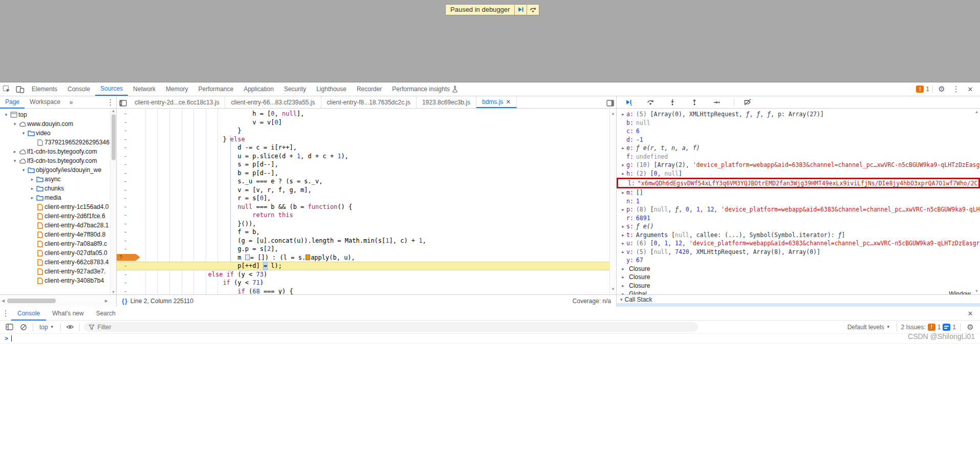  What do you see at coordinates (70, 327) in the screenshot?
I see `eye-icon` at bounding box center [70, 327].